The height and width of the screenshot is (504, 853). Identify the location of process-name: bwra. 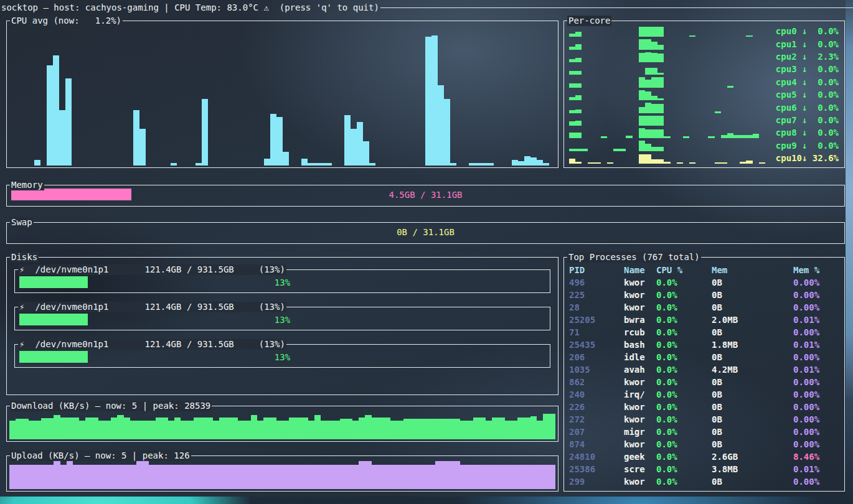
(640, 320).